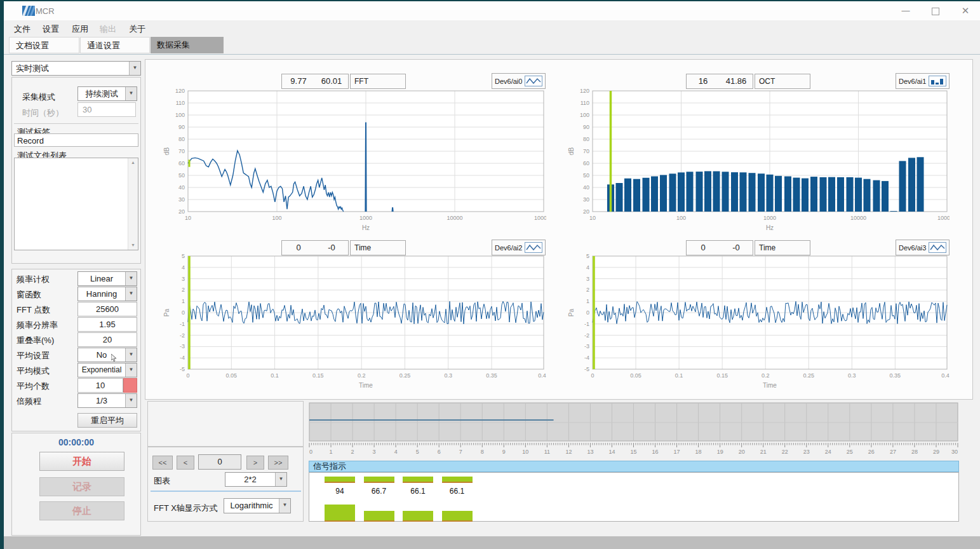  What do you see at coordinates (115, 45) in the screenshot?
I see `tab-channel-settings: 通道设置` at bounding box center [115, 45].